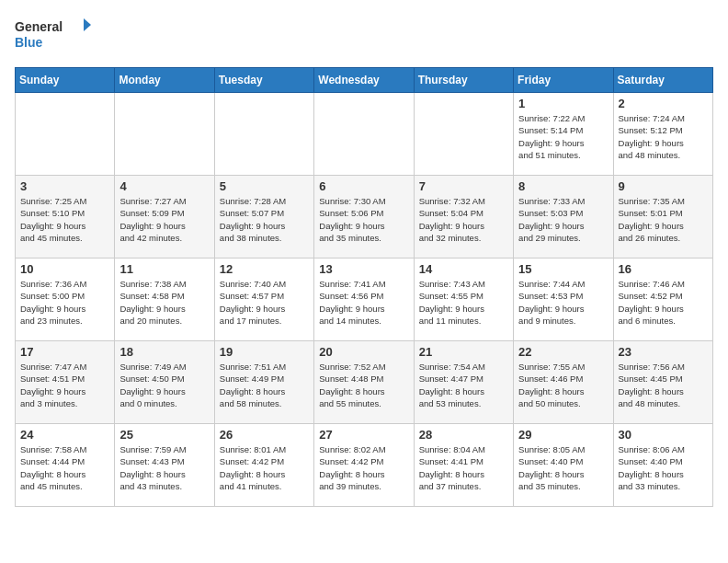  I want to click on calendar-week-4: 24Sunrise: 7:58 AMSunset: 4:44 PMDayligh…, so click(364, 465).